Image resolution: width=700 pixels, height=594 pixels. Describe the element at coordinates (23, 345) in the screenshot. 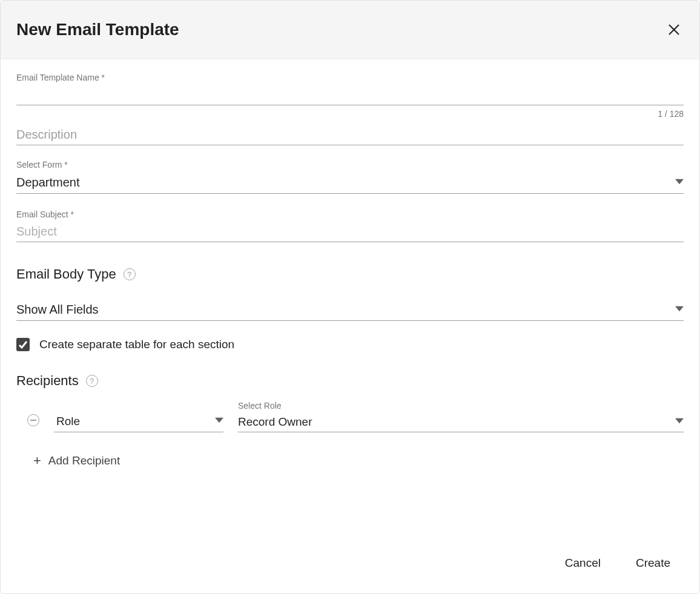

I see `separate-table-checkbox` at that location.